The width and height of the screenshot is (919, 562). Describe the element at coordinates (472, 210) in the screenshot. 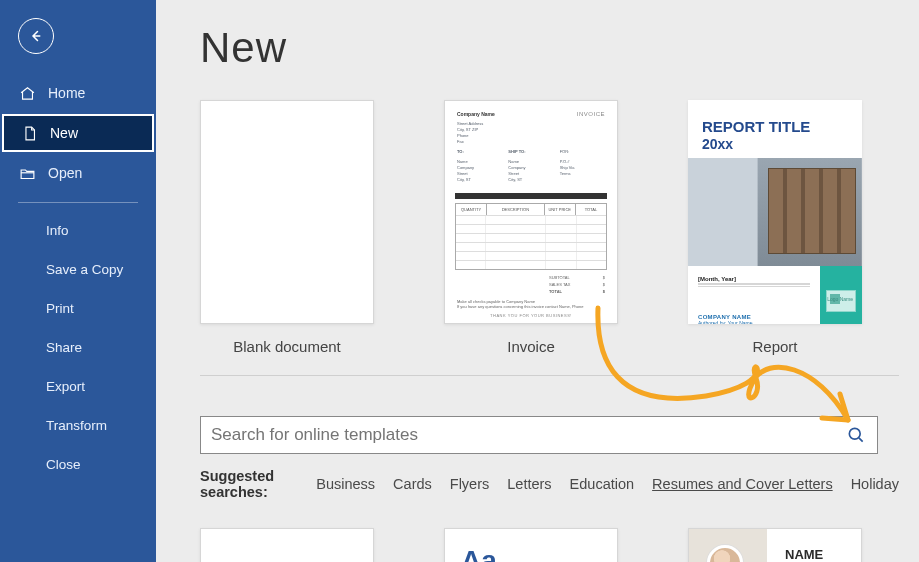

I see `invoice-th: QUANTITY` at that location.